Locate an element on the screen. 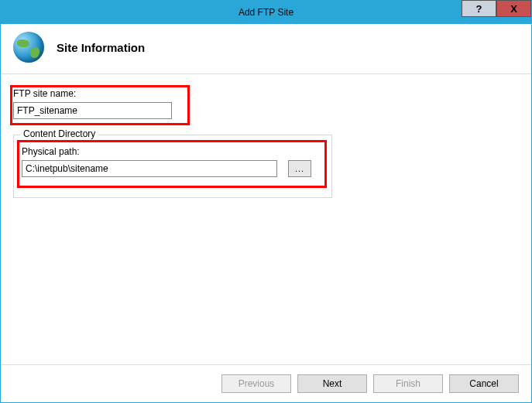 The height and width of the screenshot is (403, 532). content-directory-group: Content Directory Physical path: ... is located at coordinates (173, 166).